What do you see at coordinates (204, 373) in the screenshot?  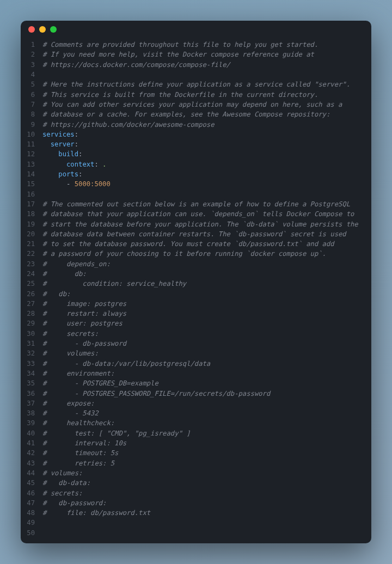 I see `code-line: # environment:` at bounding box center [204, 373].